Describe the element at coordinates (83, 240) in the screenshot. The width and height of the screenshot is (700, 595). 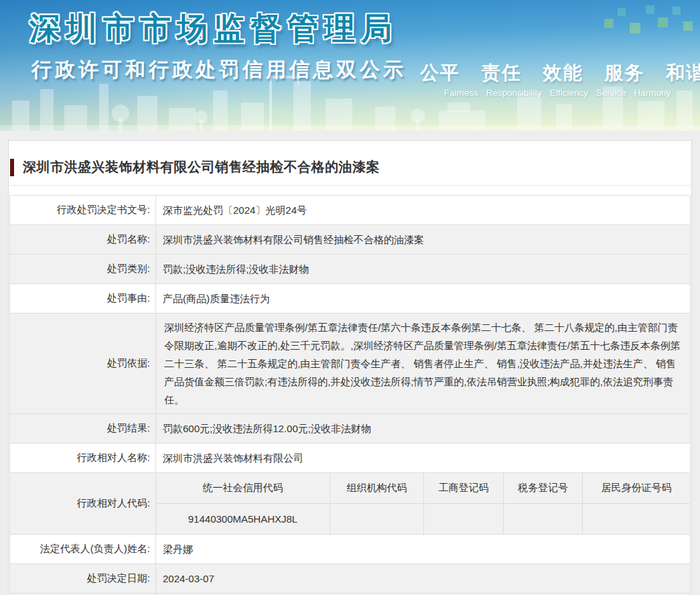
I see `row-label: 处罚名称:` at that location.